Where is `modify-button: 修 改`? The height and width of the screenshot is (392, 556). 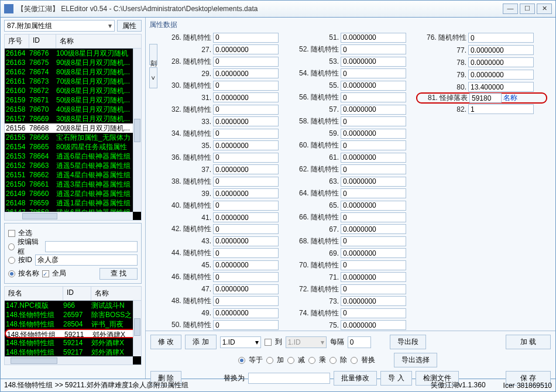 modify-button: 修 改 is located at coordinates (166, 342).